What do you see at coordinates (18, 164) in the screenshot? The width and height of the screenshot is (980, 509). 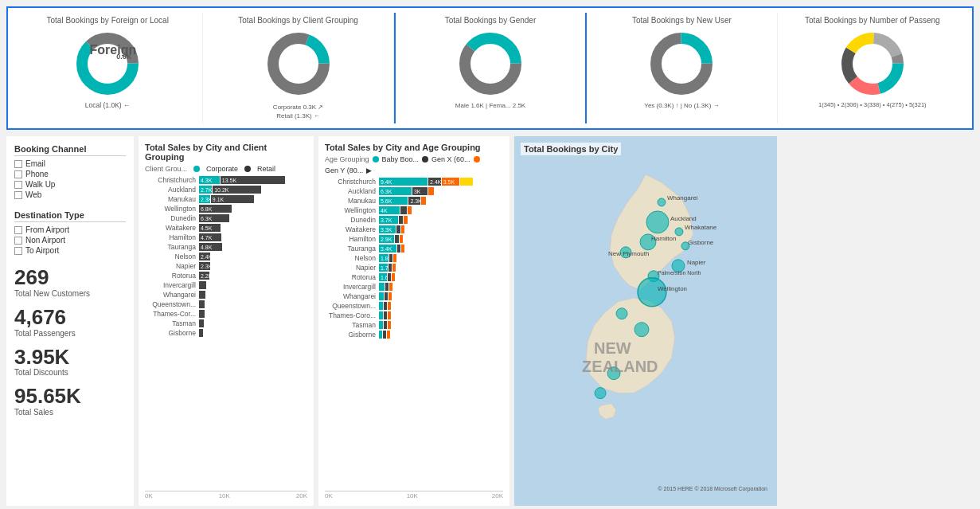 I see `checkbox-email` at bounding box center [18, 164].